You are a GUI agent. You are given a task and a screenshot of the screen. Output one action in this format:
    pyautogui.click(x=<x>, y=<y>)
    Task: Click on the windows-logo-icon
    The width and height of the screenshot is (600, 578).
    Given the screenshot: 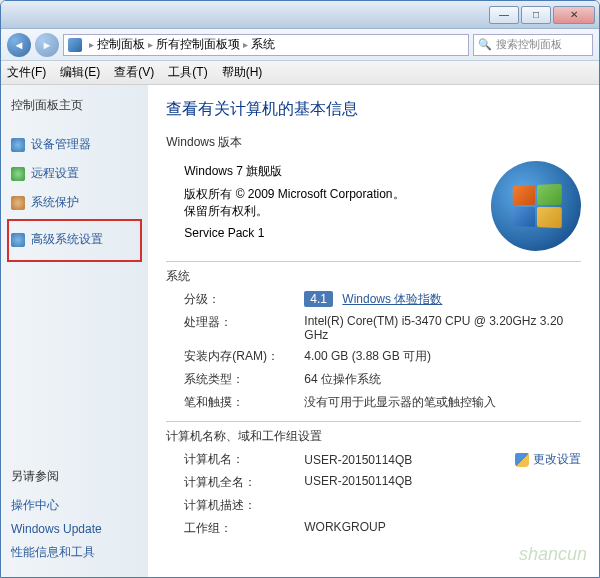 What is the action you would take?
    pyautogui.click(x=536, y=206)
    